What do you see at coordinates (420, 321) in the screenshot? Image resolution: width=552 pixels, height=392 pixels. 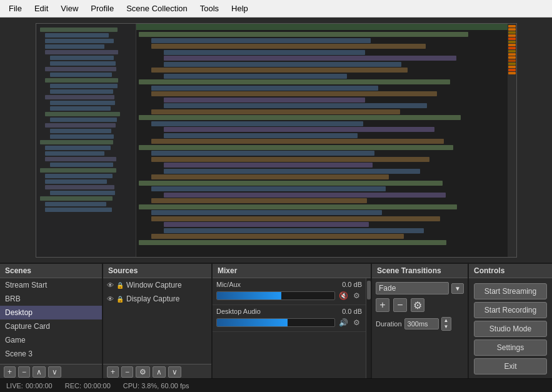 I see `transitions-panel: Scene Transitions Fade Cut Swipe Slide ▼…` at bounding box center [420, 321].